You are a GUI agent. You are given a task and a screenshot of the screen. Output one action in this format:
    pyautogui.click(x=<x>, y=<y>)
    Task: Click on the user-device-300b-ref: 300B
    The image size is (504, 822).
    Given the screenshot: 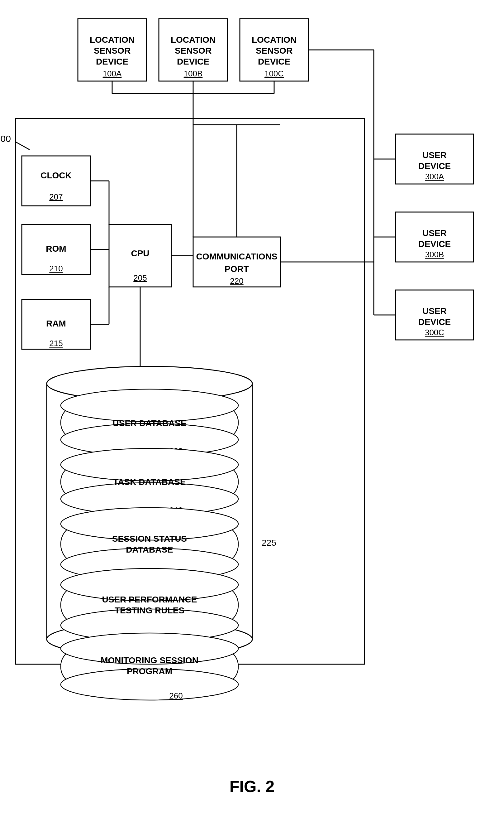 What is the action you would take?
    pyautogui.click(x=435, y=255)
    